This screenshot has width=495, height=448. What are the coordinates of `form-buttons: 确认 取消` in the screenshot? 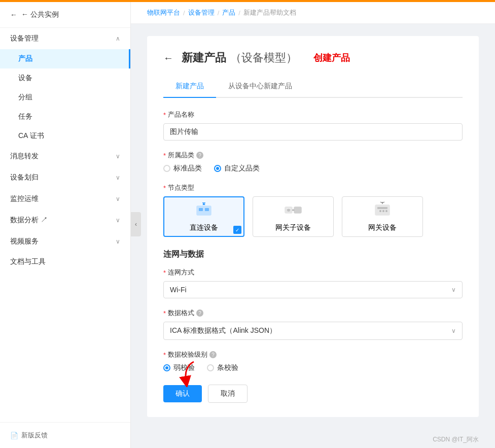 It's located at (313, 394).